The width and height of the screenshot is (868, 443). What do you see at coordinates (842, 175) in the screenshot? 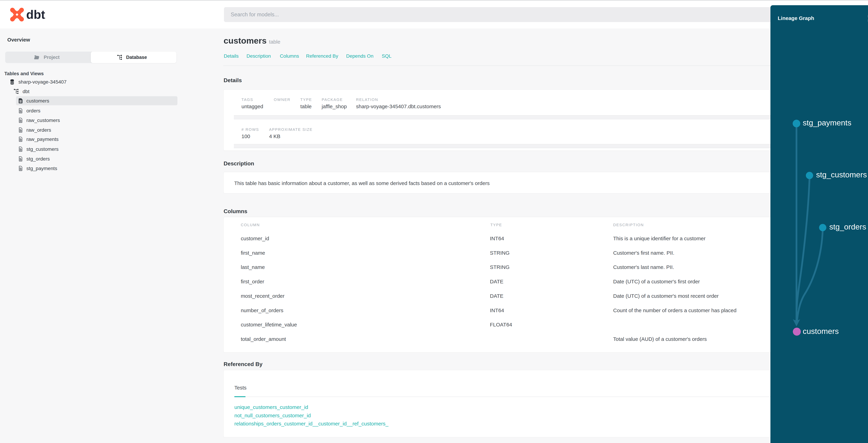
I see `svg-text: stg_customers` at bounding box center [842, 175].